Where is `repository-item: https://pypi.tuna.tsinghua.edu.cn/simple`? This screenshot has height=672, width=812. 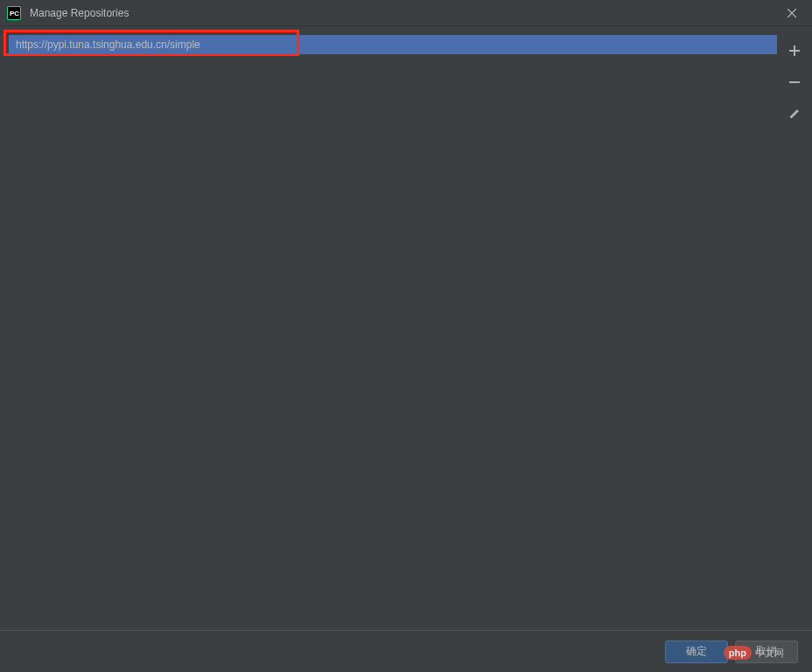
repository-item: https://pypi.tuna.tsinghua.edu.cn/simple is located at coordinates (393, 45).